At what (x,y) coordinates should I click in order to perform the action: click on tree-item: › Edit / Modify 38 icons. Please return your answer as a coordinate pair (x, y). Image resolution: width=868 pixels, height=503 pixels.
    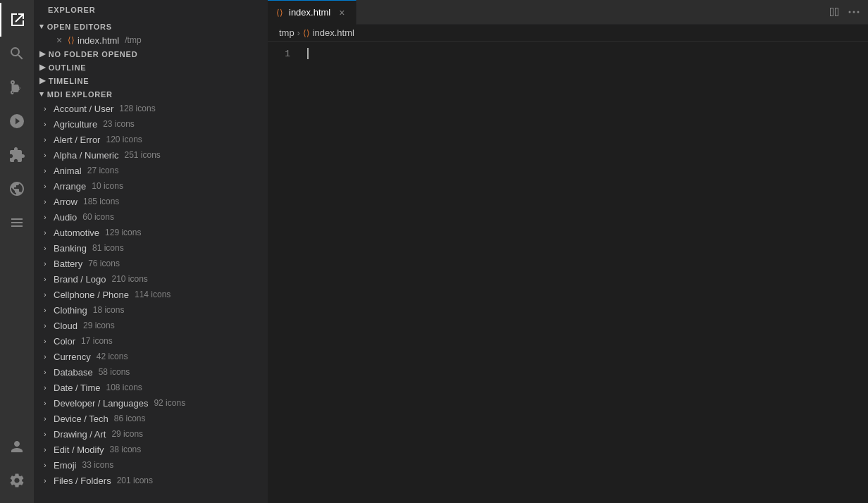
    Looking at the image, I should click on (151, 449).